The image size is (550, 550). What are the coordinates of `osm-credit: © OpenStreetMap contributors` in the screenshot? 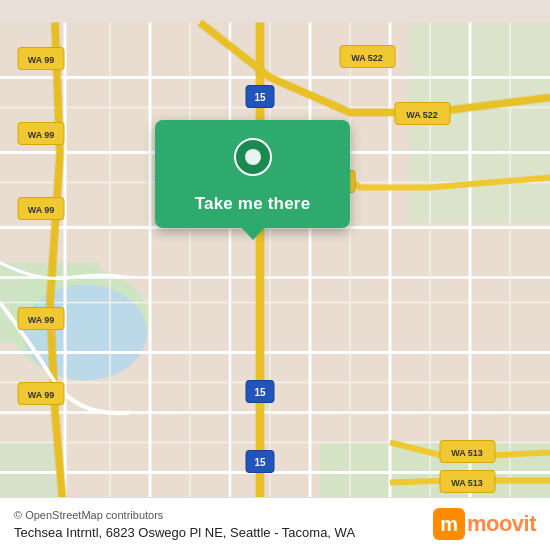 It's located at (184, 515).